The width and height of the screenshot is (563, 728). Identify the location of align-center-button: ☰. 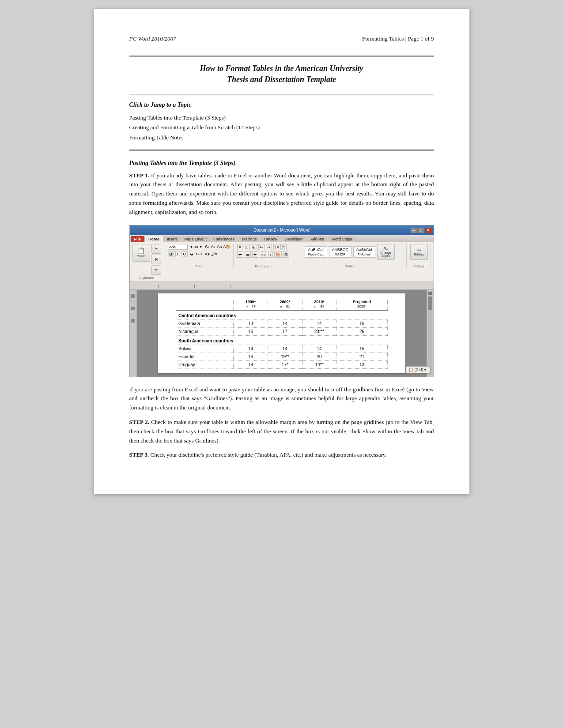
(248, 255).